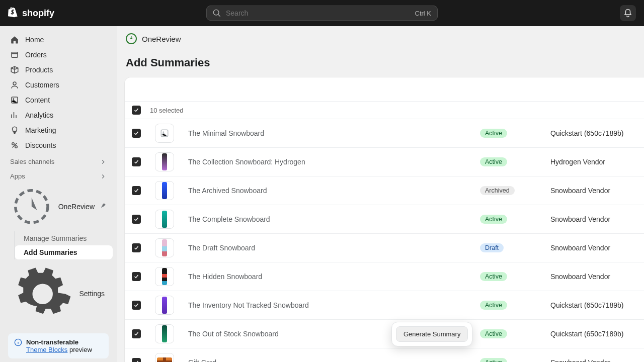  I want to click on subnav-add-summaries: Add Summaries, so click(63, 252).